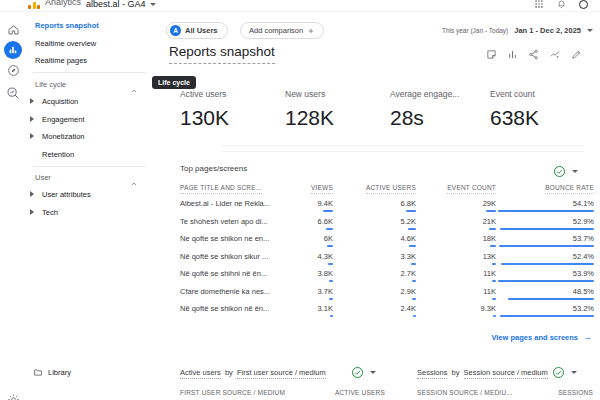 This screenshot has width=600, height=400. Describe the element at coordinates (555, 54) in the screenshot. I see `insights-icon` at that location.